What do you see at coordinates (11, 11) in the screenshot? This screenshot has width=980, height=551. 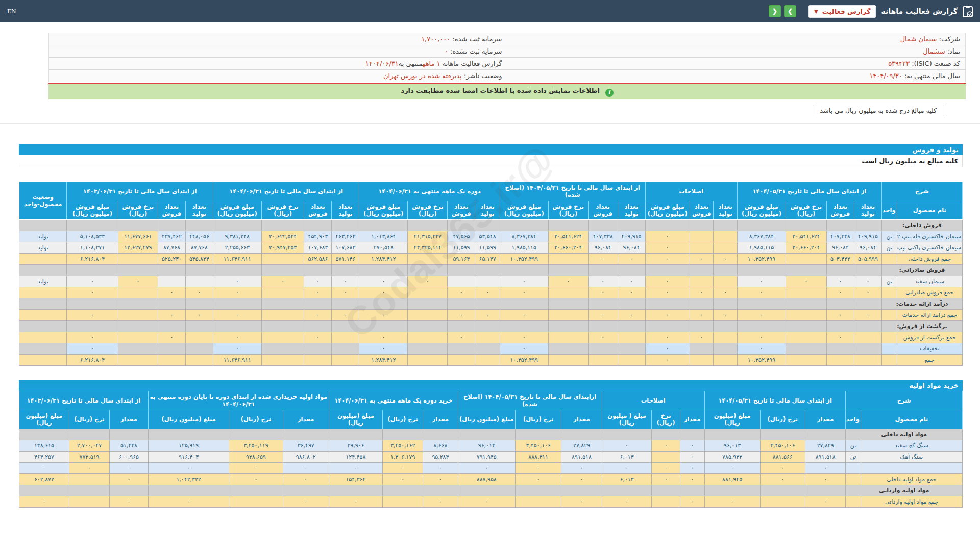 I see `language-switch-en: EN` at bounding box center [11, 11].